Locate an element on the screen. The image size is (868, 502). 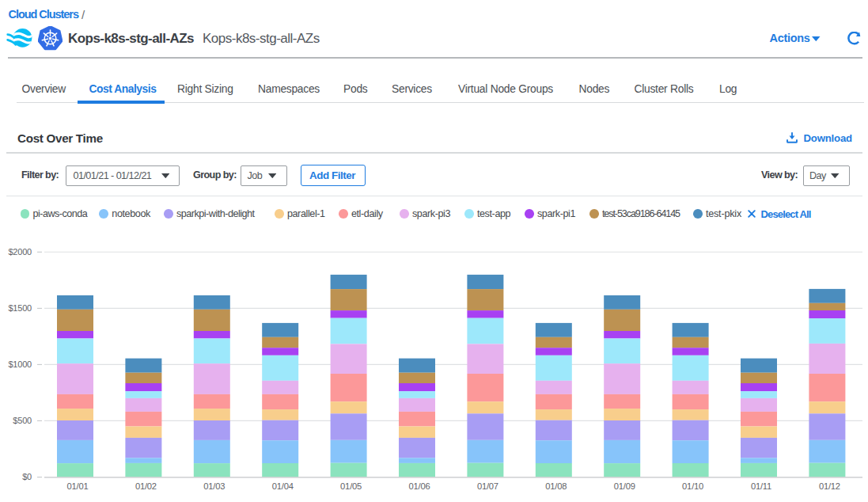
svg-text: $1500 is located at coordinates (20, 308).